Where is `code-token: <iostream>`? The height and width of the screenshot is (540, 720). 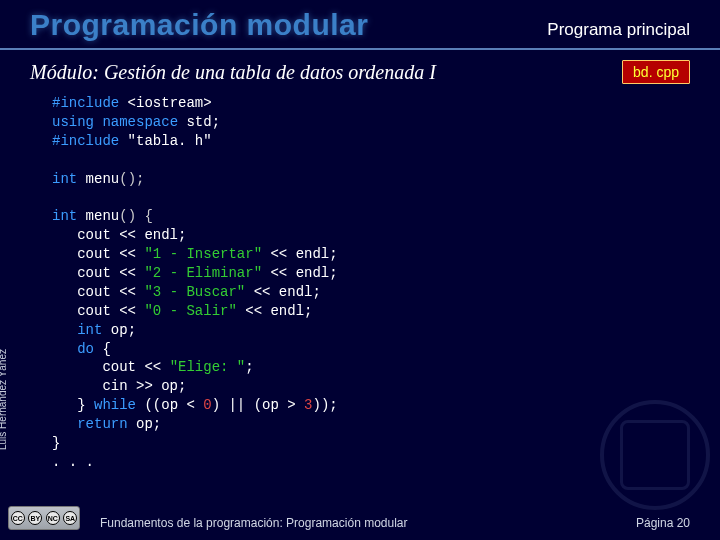 code-token: <iostream> is located at coordinates (165, 103).